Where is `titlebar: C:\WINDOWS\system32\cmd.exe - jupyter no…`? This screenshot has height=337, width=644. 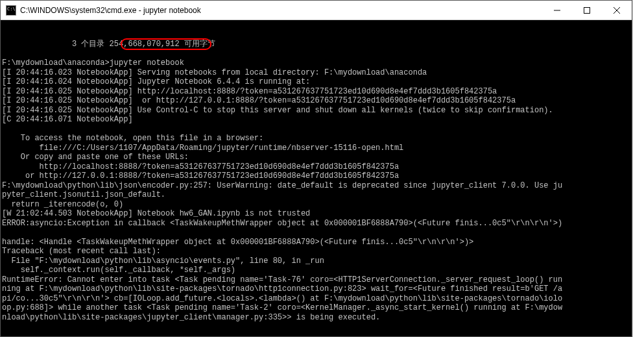
titlebar: C:\WINDOWS\system32\cmd.exe - jupyter no… is located at coordinates (316, 10).